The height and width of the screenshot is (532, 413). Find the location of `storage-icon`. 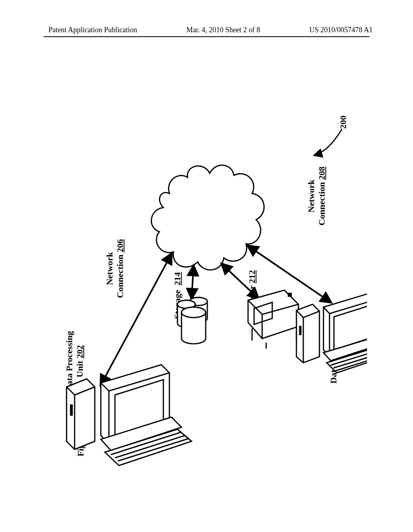

storage-icon is located at coordinates (192, 321).